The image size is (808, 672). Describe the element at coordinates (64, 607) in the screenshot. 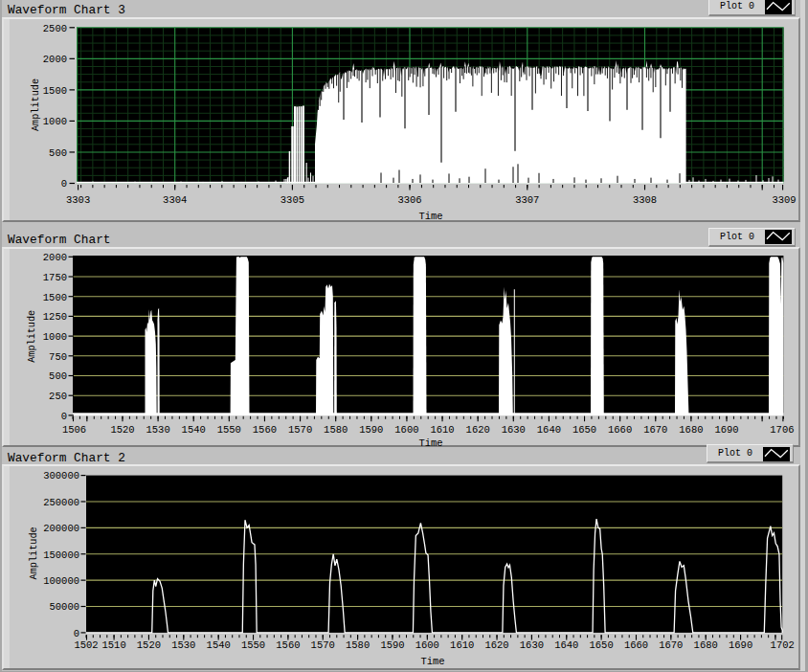

I see `svg-text: 50000` at that location.